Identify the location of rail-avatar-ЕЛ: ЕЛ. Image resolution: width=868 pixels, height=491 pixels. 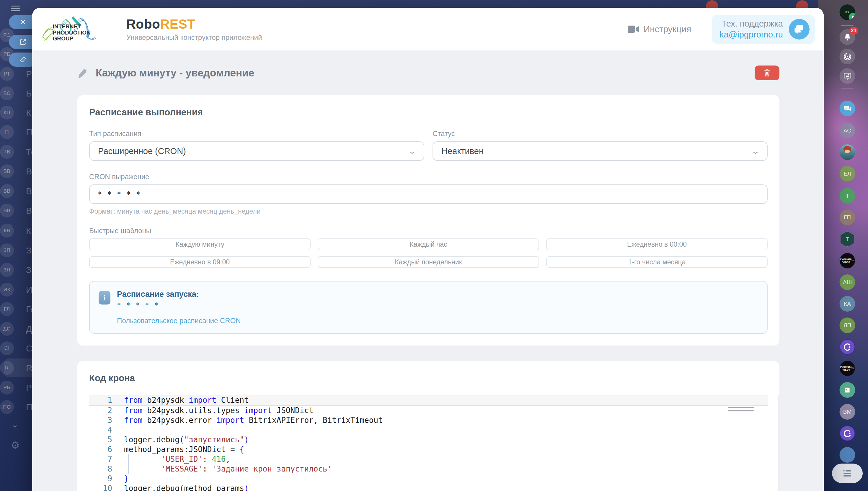
(847, 174).